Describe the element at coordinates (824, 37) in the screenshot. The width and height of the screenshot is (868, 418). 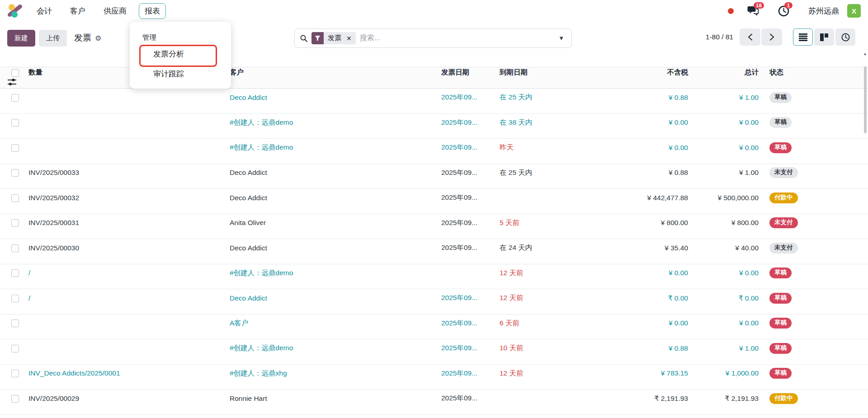
I see `kanban-view-button` at that location.